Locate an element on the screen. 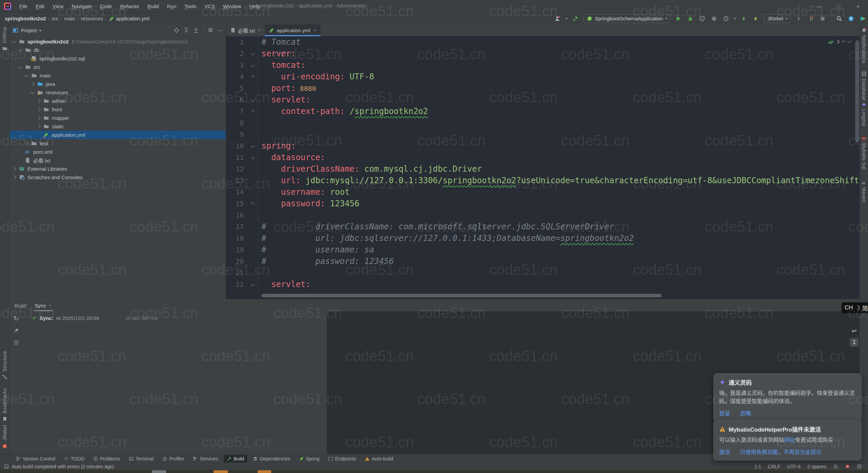 This screenshot has height=473, width=868. toolwindow-button-services: Services is located at coordinates (205, 459).